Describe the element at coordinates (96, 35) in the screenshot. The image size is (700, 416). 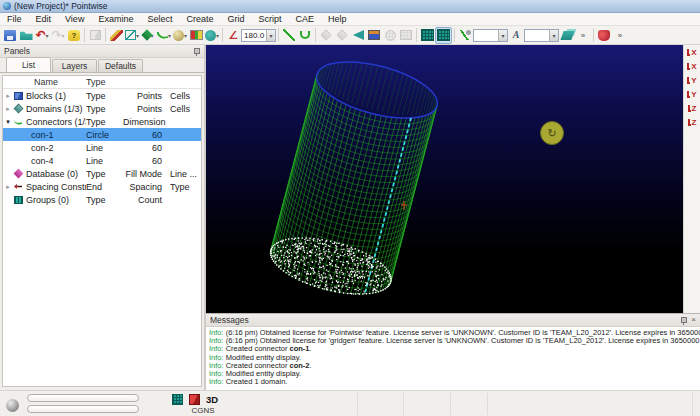
I see `cube-icon` at that location.